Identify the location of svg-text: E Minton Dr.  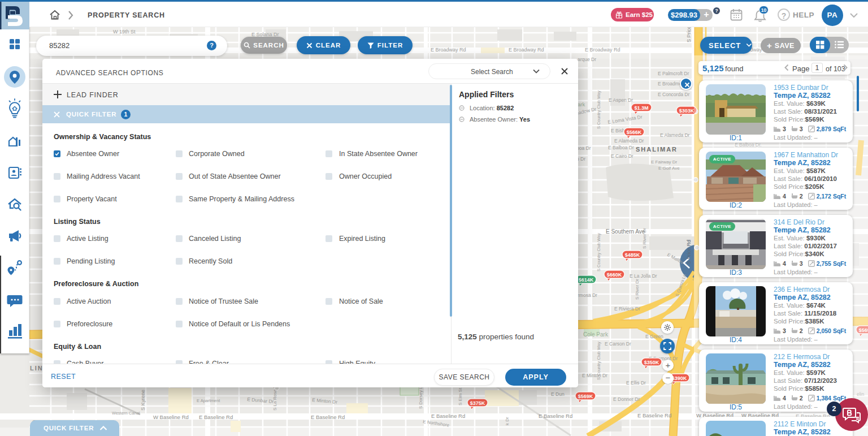
(594, 375).